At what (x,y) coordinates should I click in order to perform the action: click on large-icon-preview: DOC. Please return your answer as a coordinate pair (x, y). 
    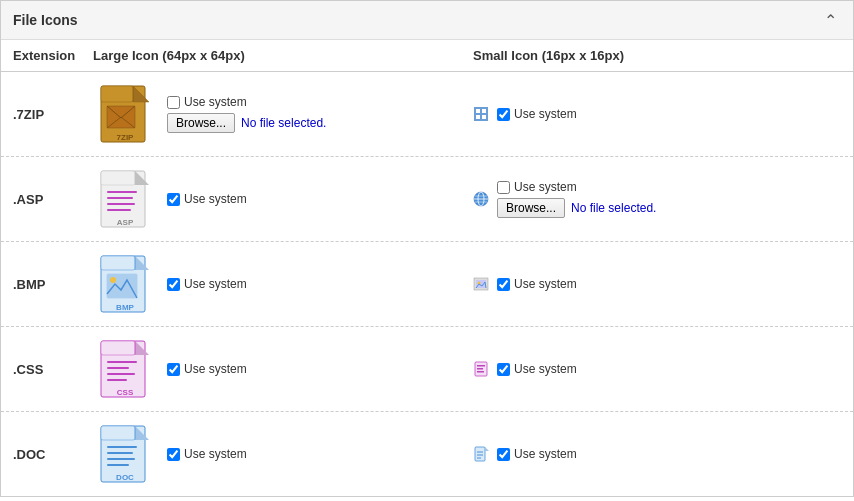
    Looking at the image, I should click on (125, 454).